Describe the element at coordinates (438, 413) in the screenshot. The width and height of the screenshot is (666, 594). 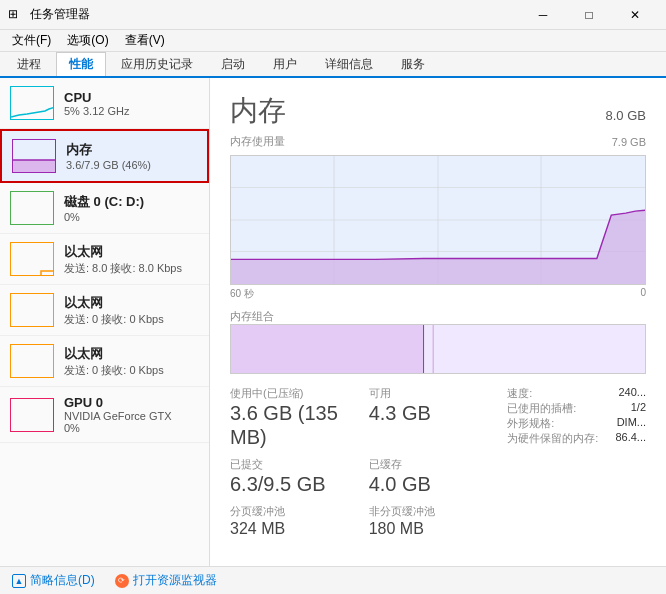
I see `stat-available-value: 4.3 GB` at that location.